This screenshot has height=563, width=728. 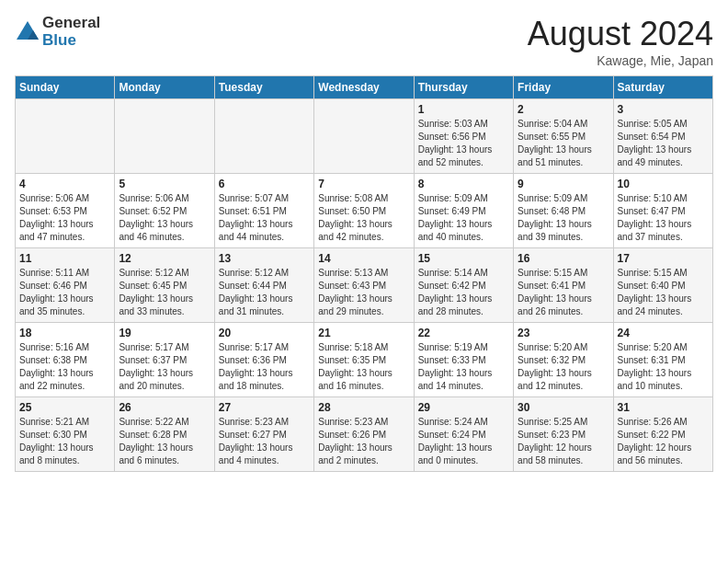 What do you see at coordinates (463, 88) in the screenshot?
I see `header-thursday: Thursday` at bounding box center [463, 88].